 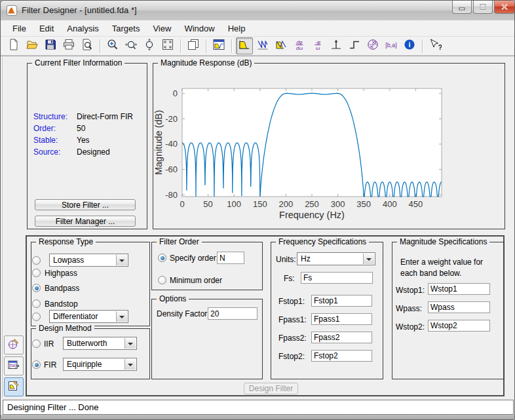 I want to click on menu-analysis: Analysis, so click(x=83, y=29).